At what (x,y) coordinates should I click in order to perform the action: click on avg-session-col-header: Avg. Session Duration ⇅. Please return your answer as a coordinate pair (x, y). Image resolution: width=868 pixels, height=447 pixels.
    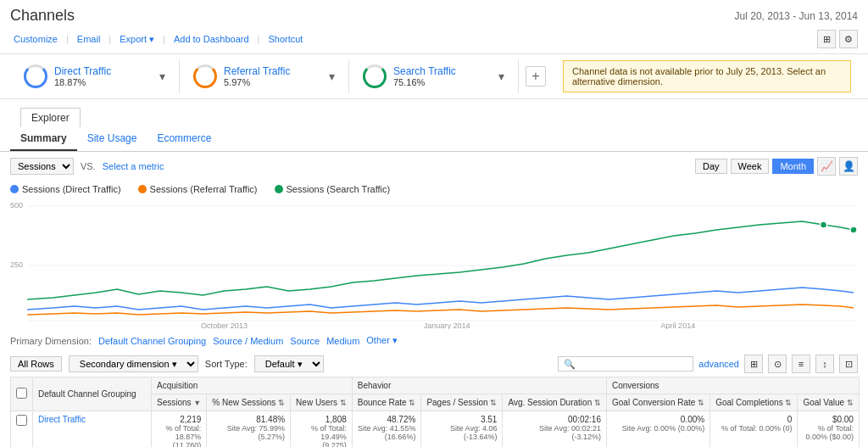
    Looking at the image, I should click on (554, 403).